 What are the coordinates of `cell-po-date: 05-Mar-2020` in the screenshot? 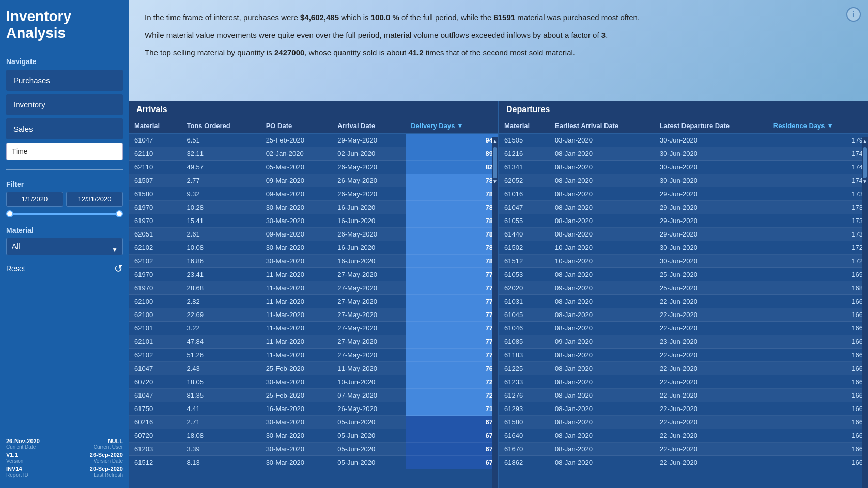 It's located at (297, 167).